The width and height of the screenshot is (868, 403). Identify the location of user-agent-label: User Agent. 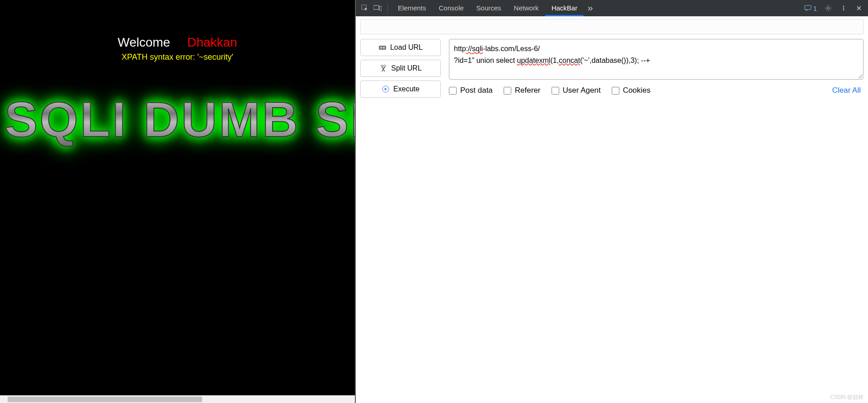
(582, 90).